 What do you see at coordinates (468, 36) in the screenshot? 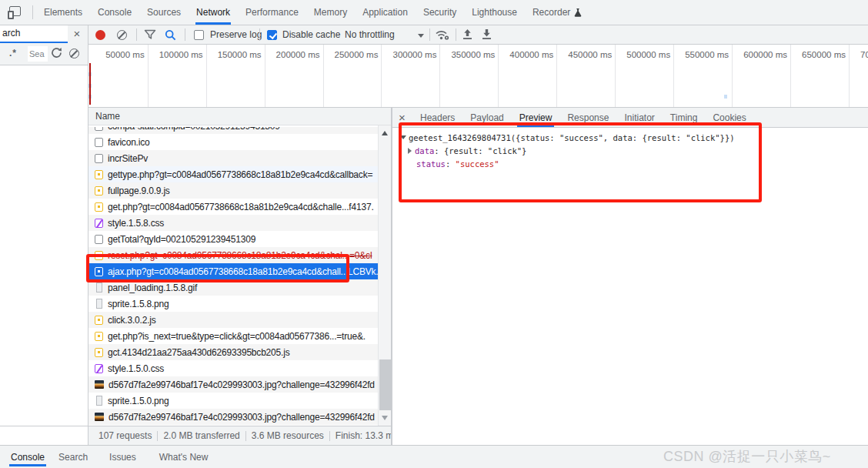
I see `import-har-icon` at bounding box center [468, 36].